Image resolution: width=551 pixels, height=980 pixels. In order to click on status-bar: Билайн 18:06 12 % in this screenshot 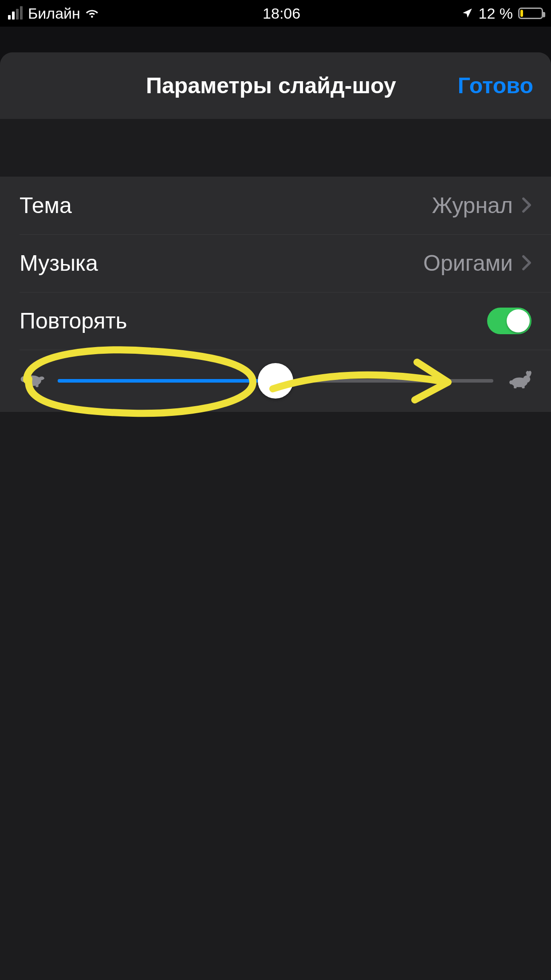, I will do `click(276, 13)`.